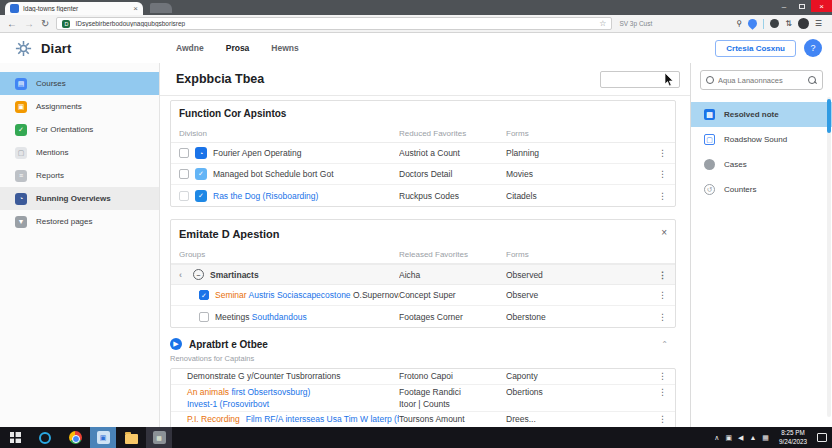 This screenshot has height=448, width=832. I want to click on table-row: Demonstrate G y/Counter Tusbrorrations F…, so click(423, 377).